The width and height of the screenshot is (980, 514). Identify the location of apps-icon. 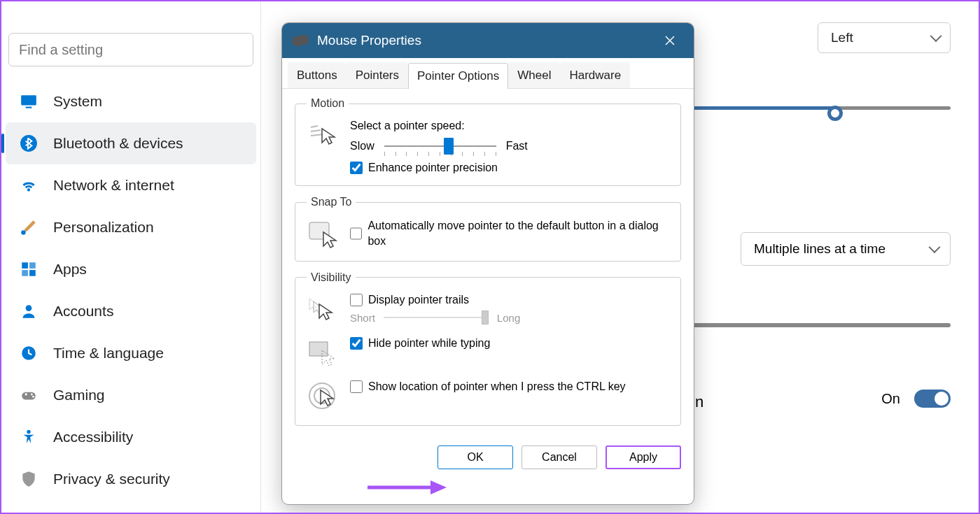
(29, 269).